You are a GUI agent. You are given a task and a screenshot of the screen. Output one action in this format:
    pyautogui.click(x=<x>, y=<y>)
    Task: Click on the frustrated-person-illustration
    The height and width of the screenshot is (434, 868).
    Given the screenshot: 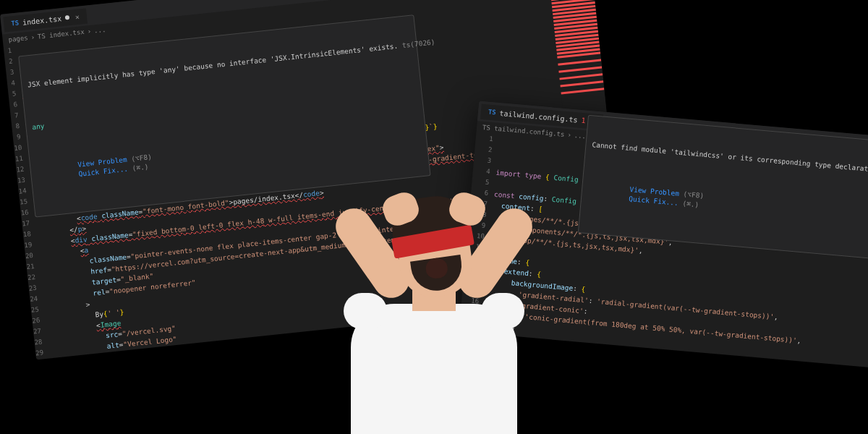 What is the action you would take?
    pyautogui.click(x=434, y=311)
    